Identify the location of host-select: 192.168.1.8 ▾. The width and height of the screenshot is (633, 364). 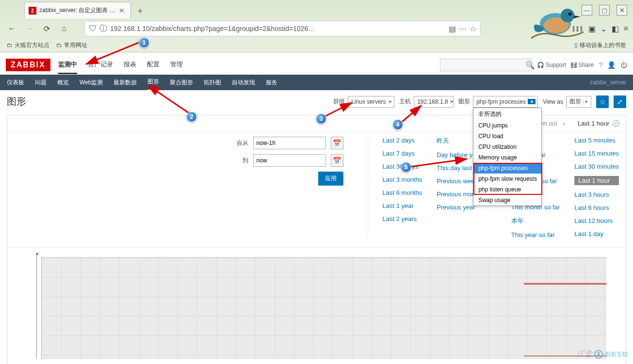
(434, 102).